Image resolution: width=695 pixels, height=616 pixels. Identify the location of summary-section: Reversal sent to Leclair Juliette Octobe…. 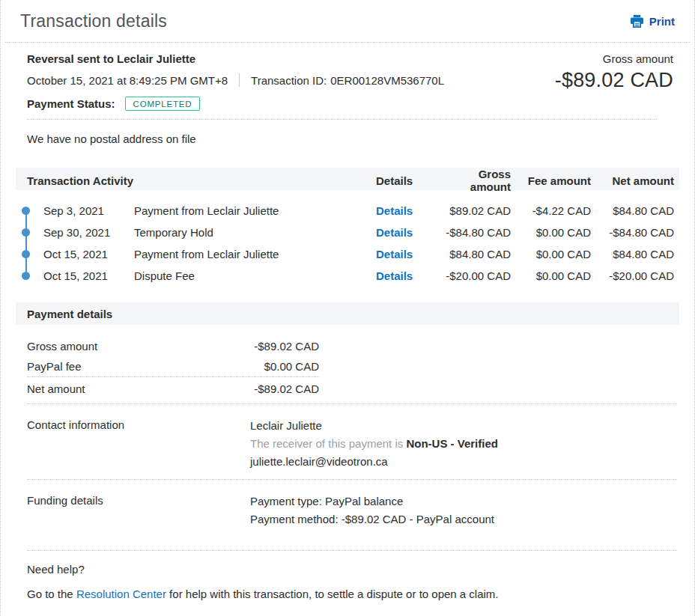
(348, 81).